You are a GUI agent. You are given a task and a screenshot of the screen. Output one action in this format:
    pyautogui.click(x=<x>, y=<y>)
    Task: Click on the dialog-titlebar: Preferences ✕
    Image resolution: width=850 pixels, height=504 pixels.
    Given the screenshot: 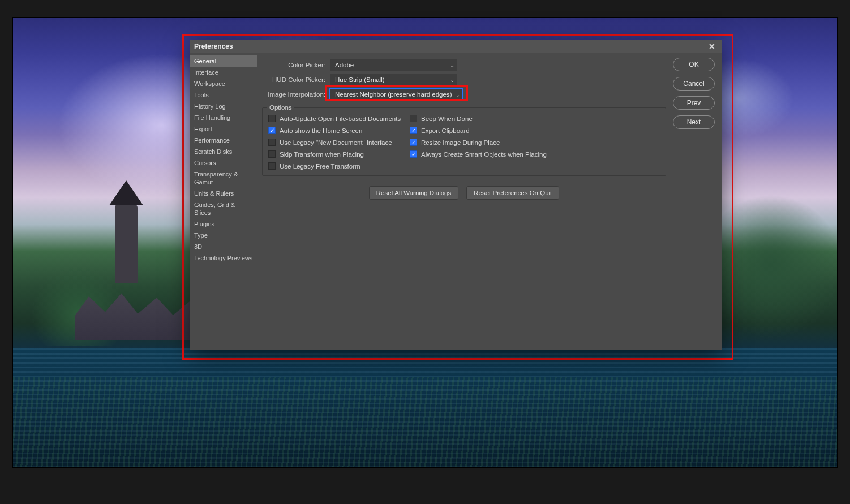 What is the action you would take?
    pyautogui.click(x=456, y=46)
    